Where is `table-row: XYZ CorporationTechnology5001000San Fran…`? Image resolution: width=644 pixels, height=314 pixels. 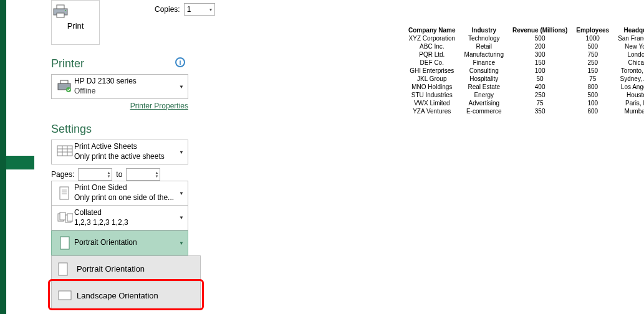 table-row: XYZ CorporationTechnology5001000San Fran… is located at coordinates (524, 39).